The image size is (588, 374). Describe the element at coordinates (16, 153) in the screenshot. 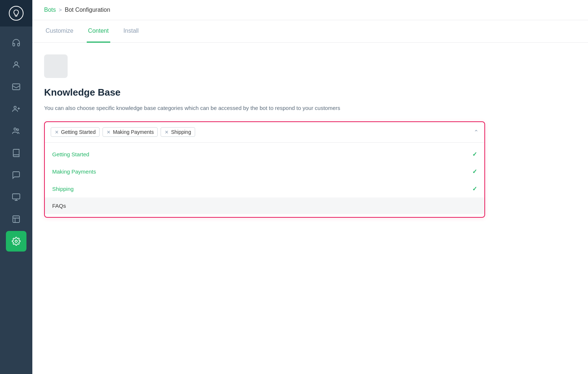

I see `sidebar-item-knowledge` at that location.